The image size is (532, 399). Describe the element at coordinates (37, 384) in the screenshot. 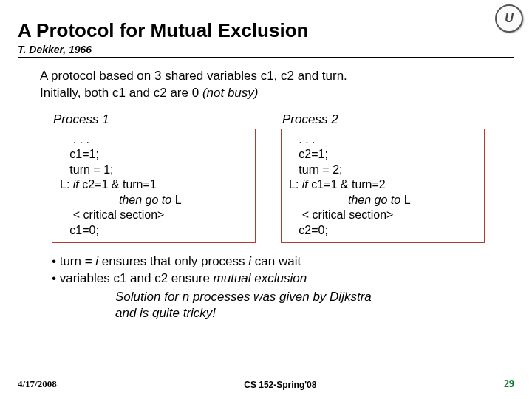

I see `footer-date: 4/17/2008` at that location.